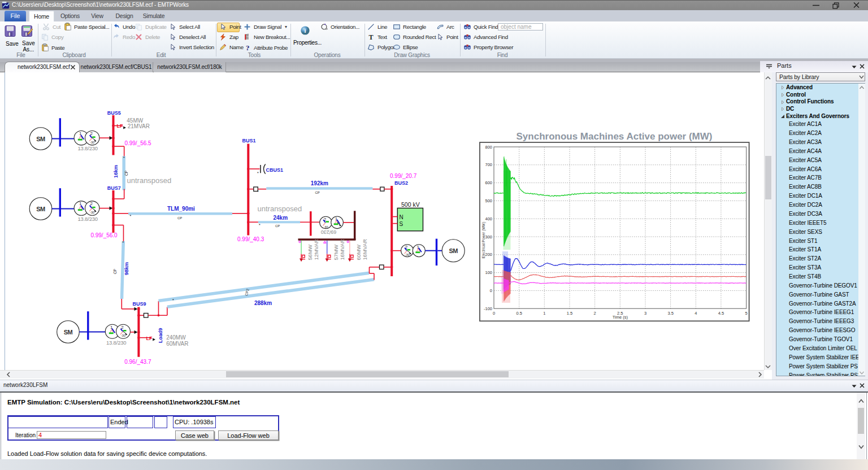 Image resolution: width=868 pixels, height=470 pixels. What do you see at coordinates (139, 127) in the screenshot?
I see `svg-text: 21MVAR` at bounding box center [139, 127].